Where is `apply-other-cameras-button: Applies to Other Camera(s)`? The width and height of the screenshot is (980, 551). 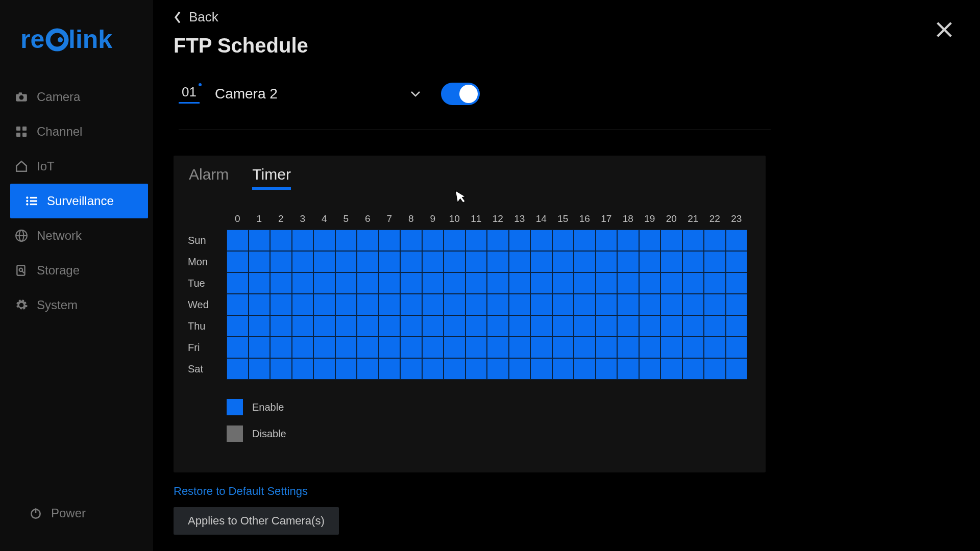
apply-other-cameras-button: Applies to Other Camera(s) is located at coordinates (256, 521).